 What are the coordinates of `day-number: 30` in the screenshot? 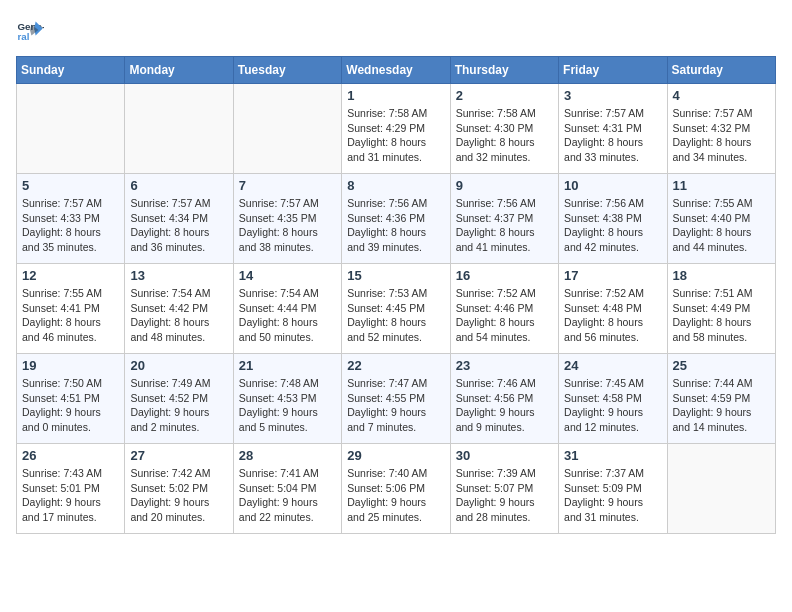 It's located at (504, 456).